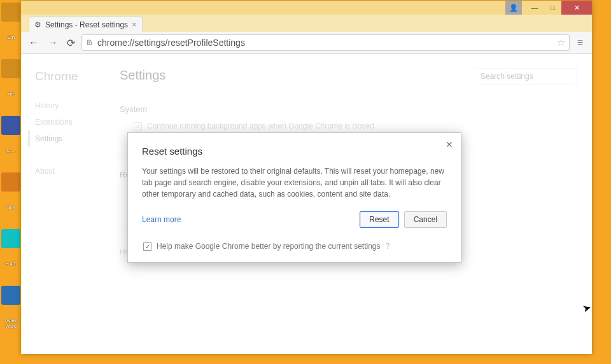 This screenshot has width=611, height=364. What do you see at coordinates (11, 263) in the screenshot?
I see `desktop-label: e 4.0` at bounding box center [11, 263].